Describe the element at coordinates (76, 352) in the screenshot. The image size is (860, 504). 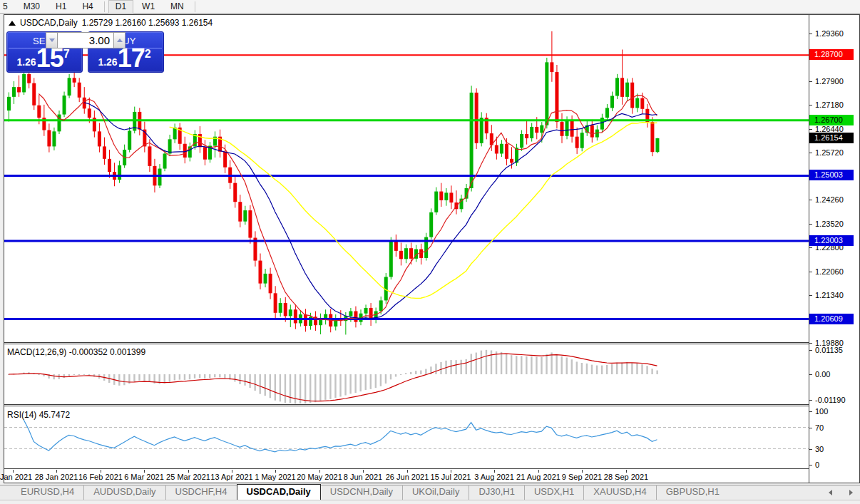
I see `macd-label: MACD(12,26,9) -0.000352 0.001399` at that location.